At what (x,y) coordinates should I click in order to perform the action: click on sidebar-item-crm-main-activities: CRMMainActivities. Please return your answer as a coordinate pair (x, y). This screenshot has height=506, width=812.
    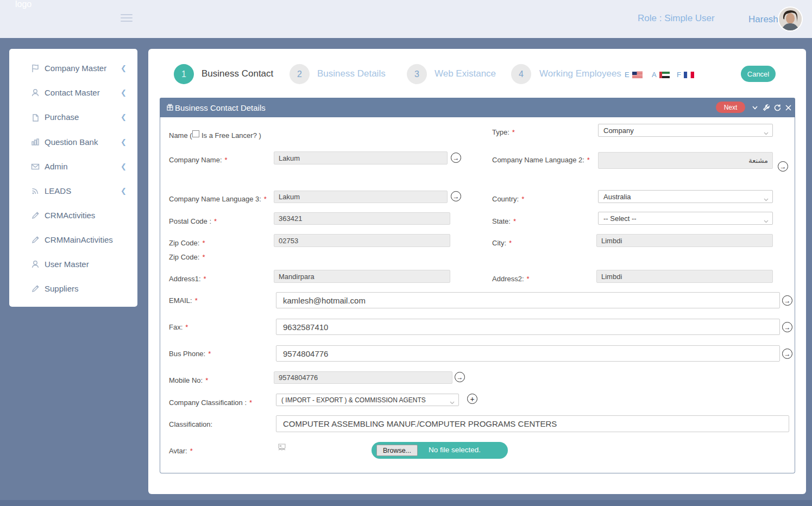
    Looking at the image, I should click on (73, 240).